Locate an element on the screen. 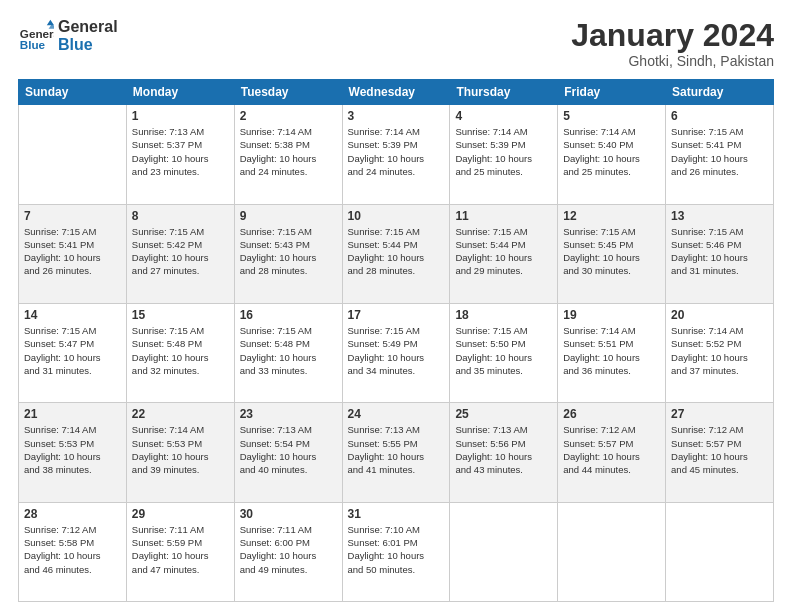 This screenshot has height=612, width=792. day-number: 17 is located at coordinates (396, 315).